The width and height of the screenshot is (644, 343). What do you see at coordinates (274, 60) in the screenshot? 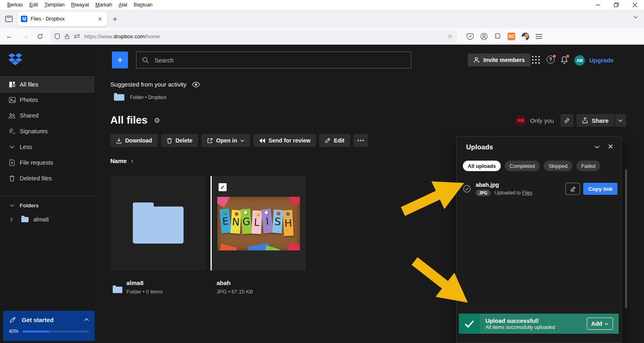
I see `search-bar` at bounding box center [274, 60].